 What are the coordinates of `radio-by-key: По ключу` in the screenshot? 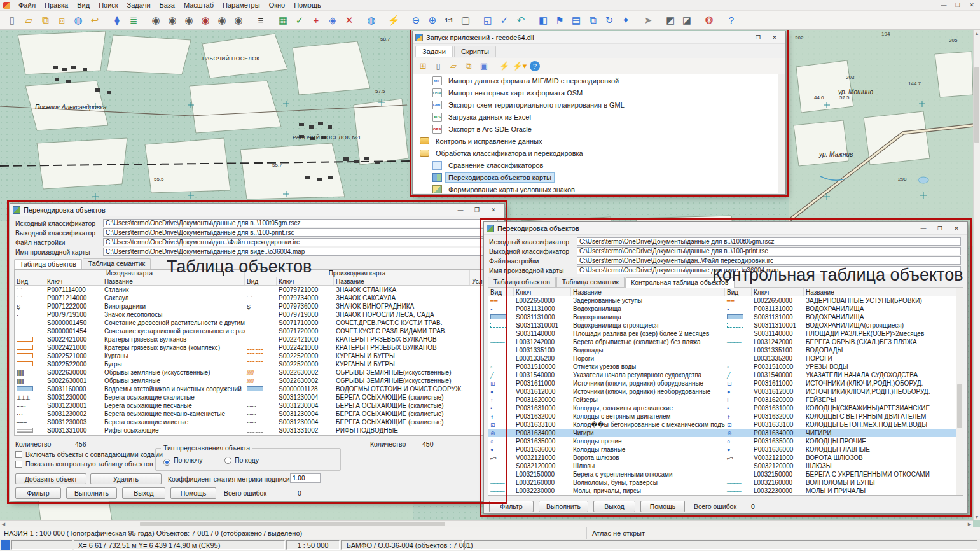 It's located at (183, 461).